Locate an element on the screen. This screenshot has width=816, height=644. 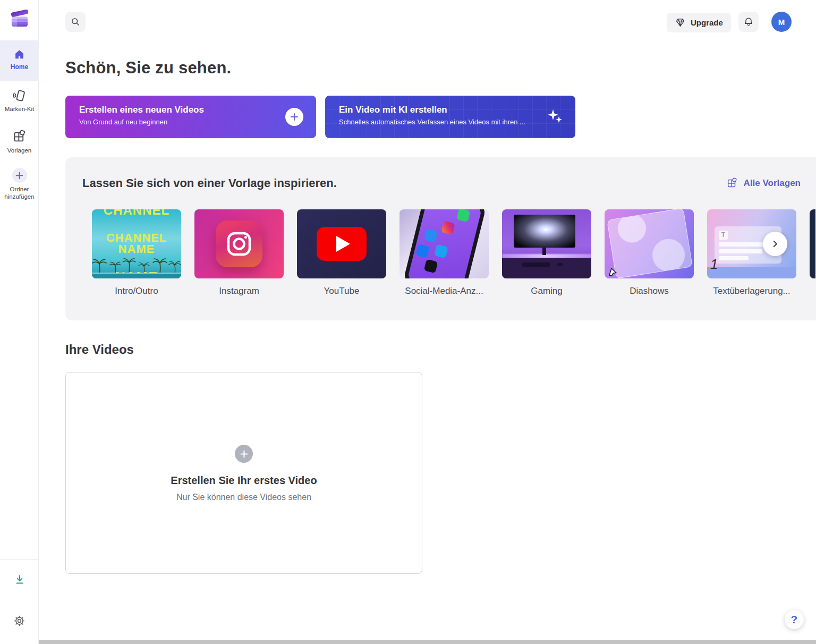
sidebar-item-label: Ordner hinzufügen is located at coordinates (19, 193).